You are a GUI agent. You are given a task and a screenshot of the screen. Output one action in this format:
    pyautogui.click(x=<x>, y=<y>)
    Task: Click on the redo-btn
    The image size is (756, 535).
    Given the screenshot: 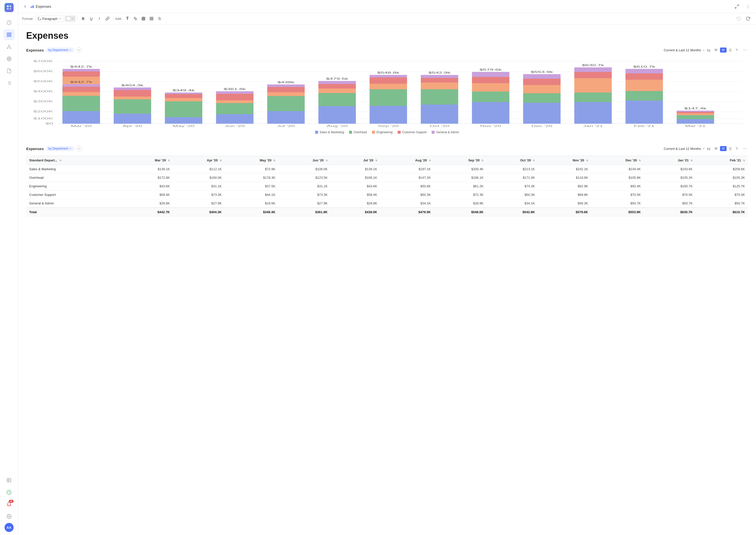 What is the action you would take?
    pyautogui.click(x=748, y=18)
    